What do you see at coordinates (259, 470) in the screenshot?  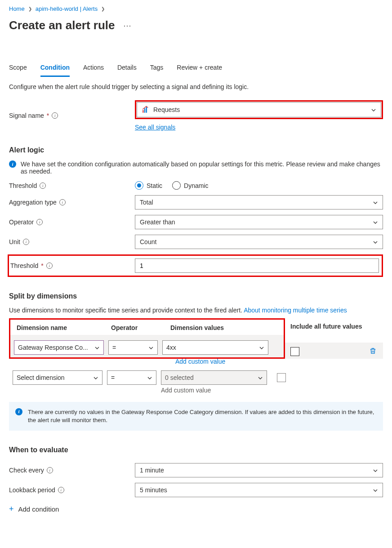 I see `check-every-select: 1 minute` at bounding box center [259, 470].